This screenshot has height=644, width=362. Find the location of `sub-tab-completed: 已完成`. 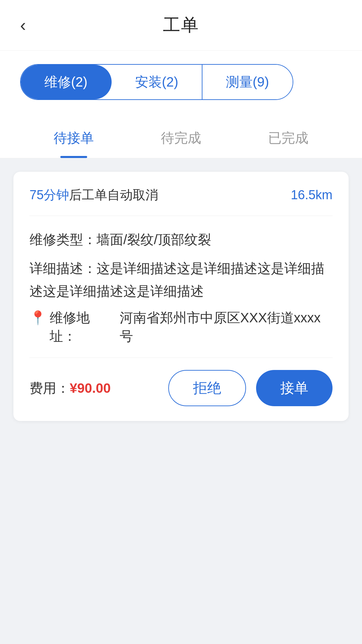

sub-tab-completed: 已完成 is located at coordinates (288, 138).